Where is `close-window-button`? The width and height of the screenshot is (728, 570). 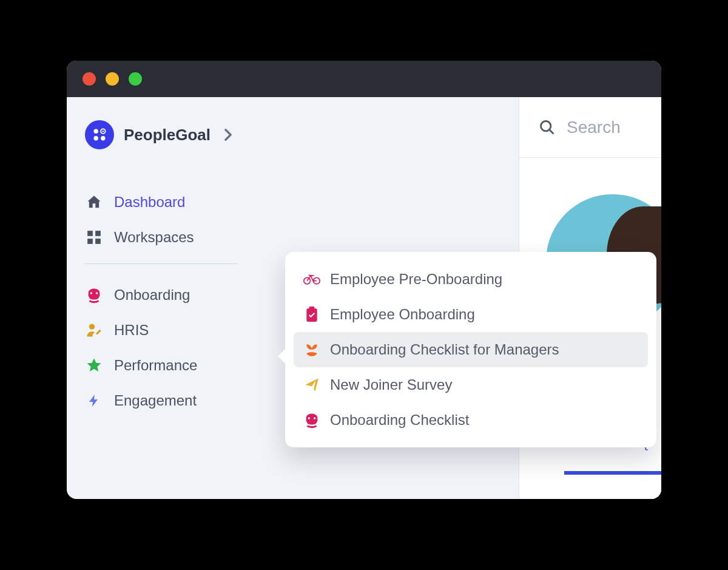
close-window-button is located at coordinates (89, 79).